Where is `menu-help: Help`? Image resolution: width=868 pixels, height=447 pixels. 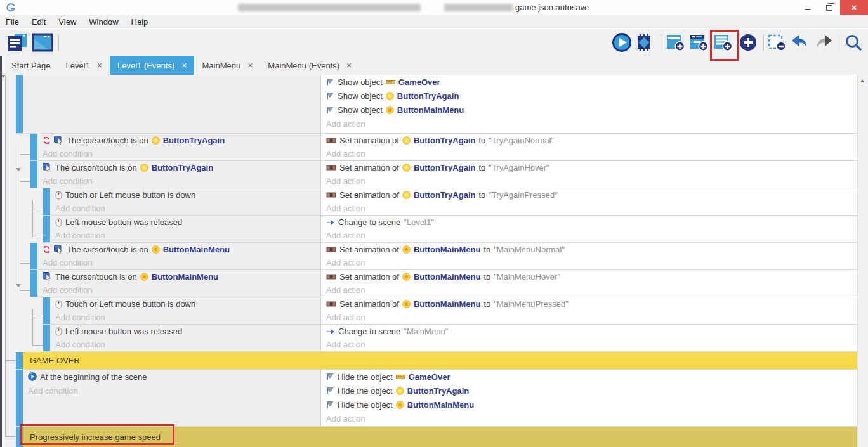
menu-help: Help is located at coordinates (140, 22).